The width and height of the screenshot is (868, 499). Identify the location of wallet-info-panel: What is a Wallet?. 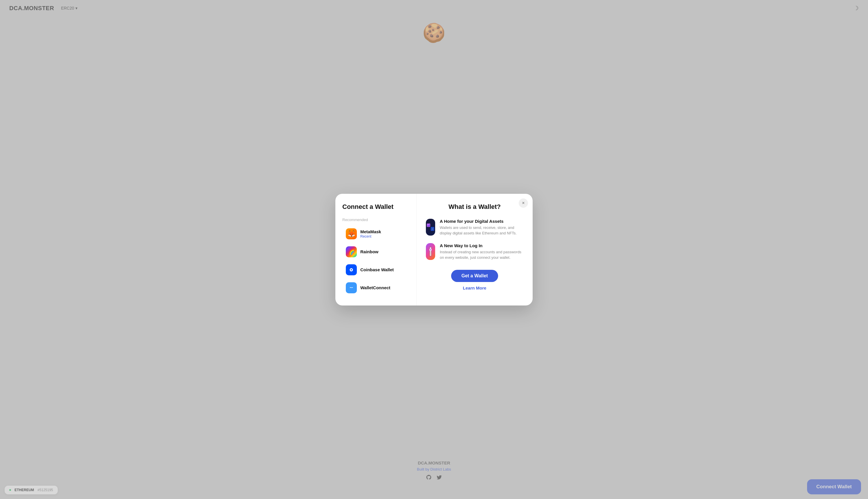
(475, 250).